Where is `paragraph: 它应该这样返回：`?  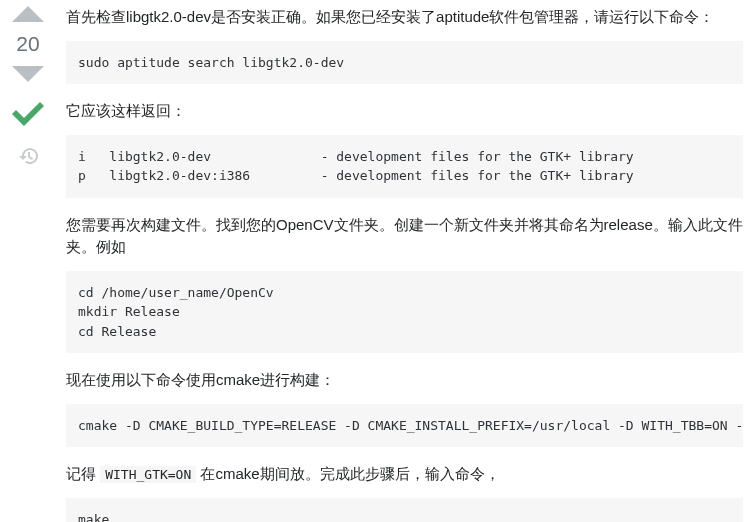 paragraph: 它应该这样返回： is located at coordinates (404, 112).